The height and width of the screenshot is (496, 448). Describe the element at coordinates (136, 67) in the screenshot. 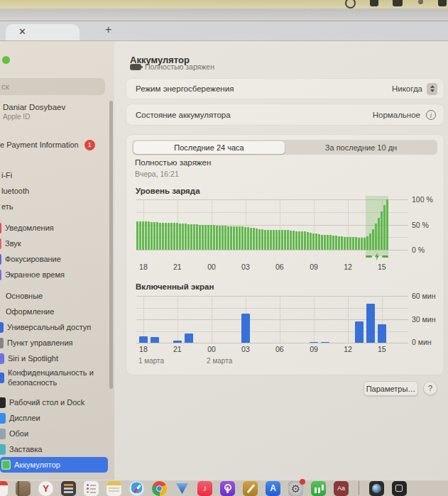

I see `battery-icon` at that location.